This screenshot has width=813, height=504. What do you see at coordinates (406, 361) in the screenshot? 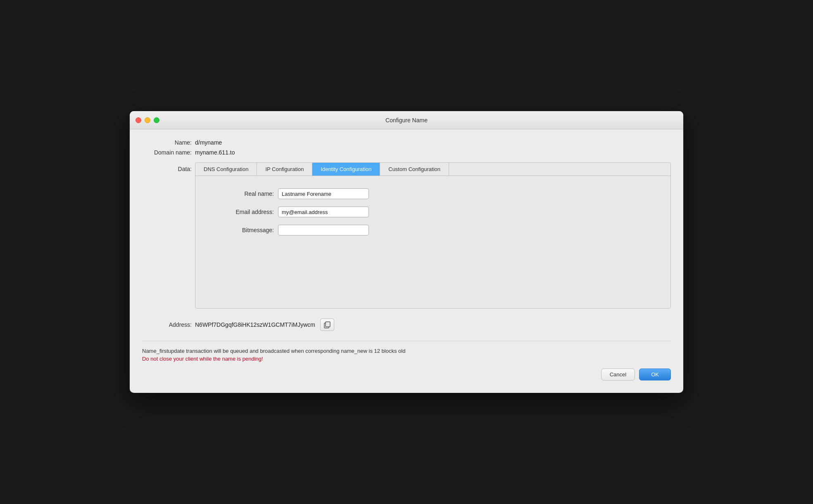
I see `footer-section: Name_firstupdate transaction will be que…` at bounding box center [406, 361].